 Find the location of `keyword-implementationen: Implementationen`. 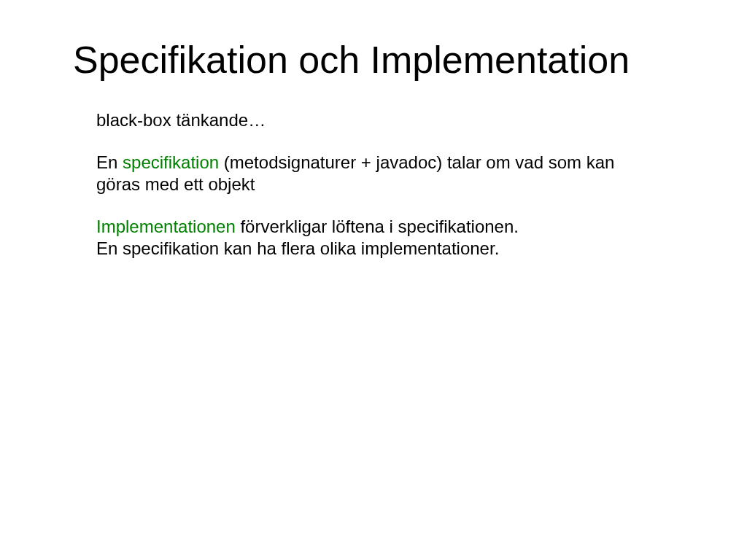

keyword-implementationen: Implementationen is located at coordinates (166, 226).